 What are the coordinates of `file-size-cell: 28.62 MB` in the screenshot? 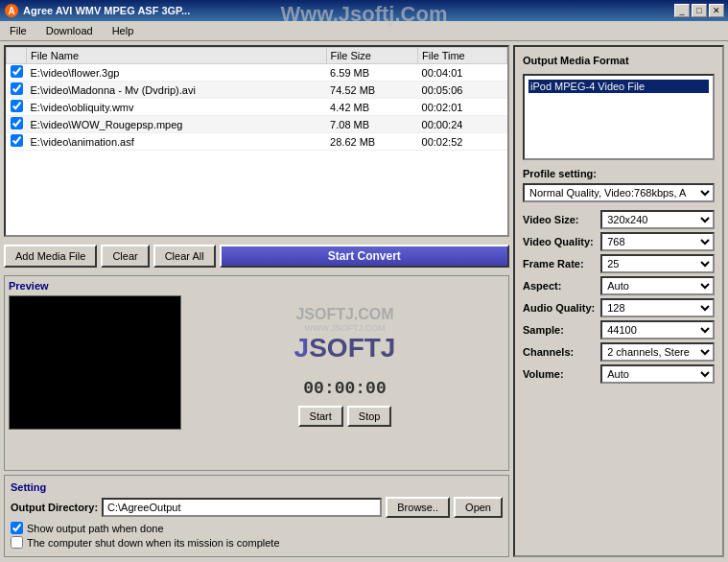 It's located at (372, 142).